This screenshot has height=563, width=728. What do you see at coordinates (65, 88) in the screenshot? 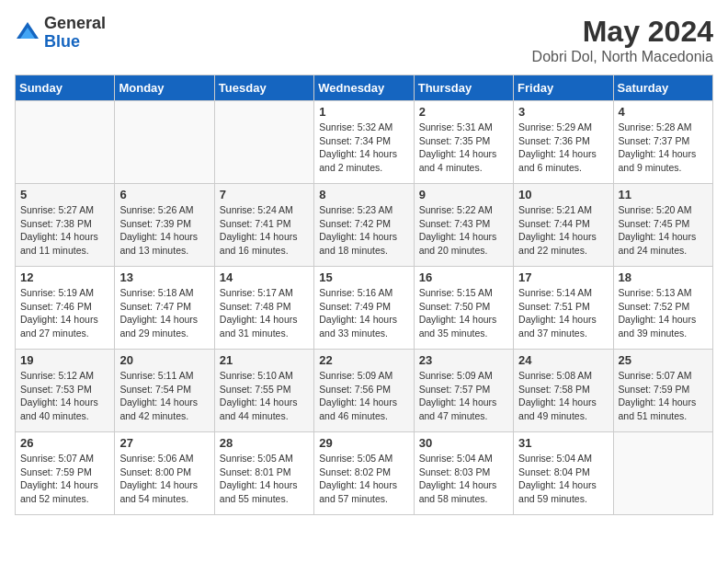
I see `weekday-header-sunday: Sunday` at bounding box center [65, 88].